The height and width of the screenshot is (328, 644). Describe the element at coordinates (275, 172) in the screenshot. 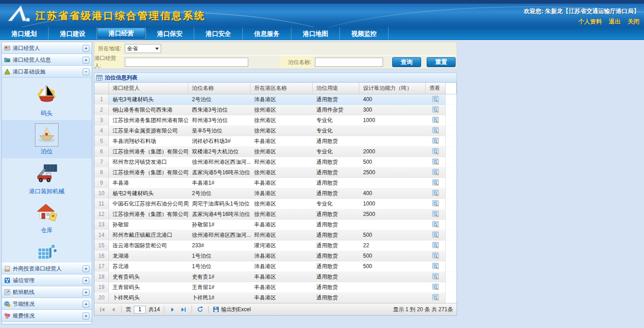

I see `table-row: 8江苏徐州港务（集团）有限公司孟家沟港5号16吨吊泊位徐州港区通用散货2500` at that location.